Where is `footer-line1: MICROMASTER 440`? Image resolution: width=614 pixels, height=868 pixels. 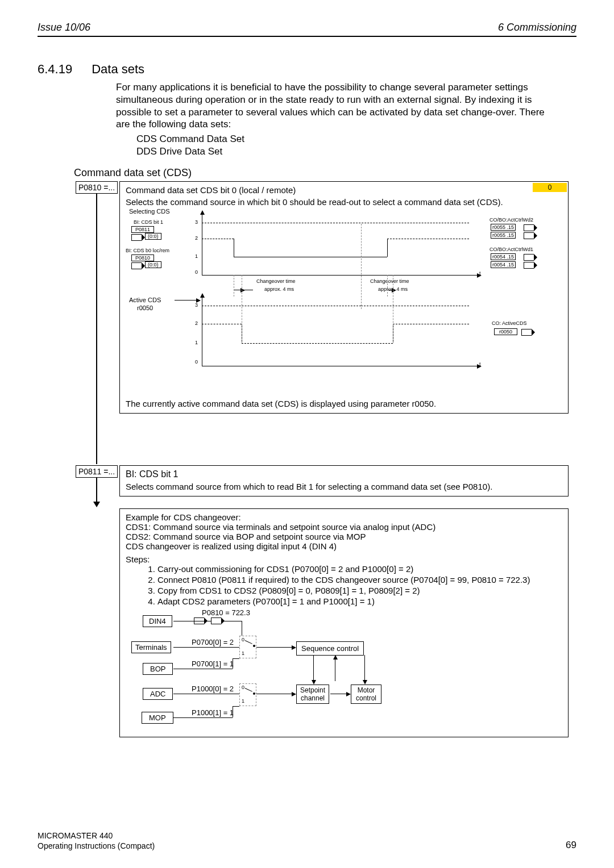
footer-line1: MICROMASTER 440 is located at coordinates (96, 836).